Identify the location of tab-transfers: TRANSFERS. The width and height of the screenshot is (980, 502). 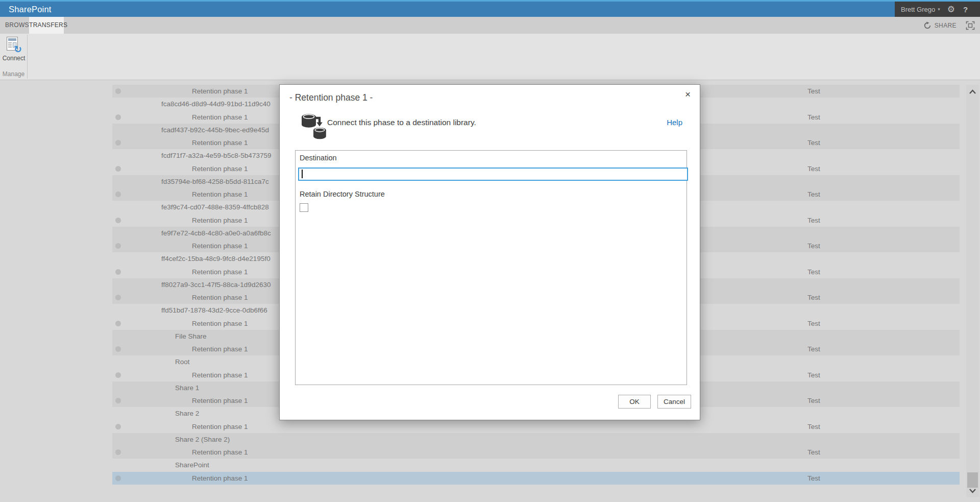
(46, 26).